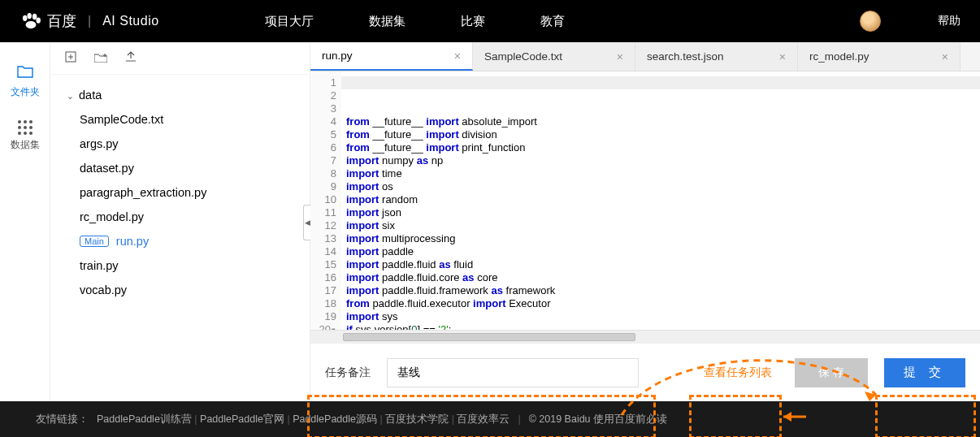 This screenshot has height=437, width=980. What do you see at coordinates (101, 58) in the screenshot?
I see `new-folder-icon` at bounding box center [101, 58].